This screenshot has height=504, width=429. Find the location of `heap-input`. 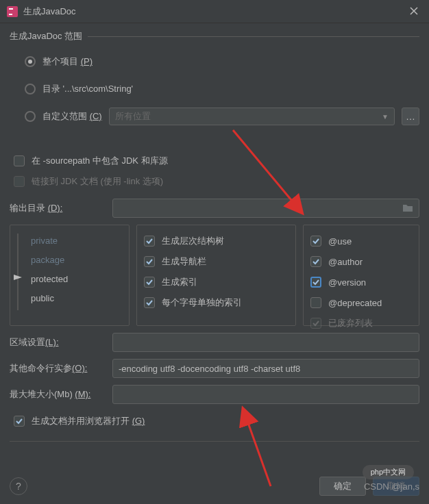

heap-input is located at coordinates (266, 394).